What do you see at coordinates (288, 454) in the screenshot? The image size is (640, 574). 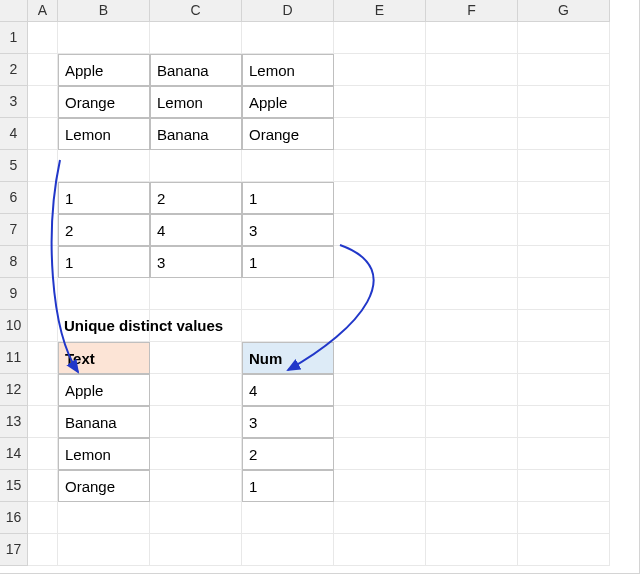 I see `unique-num-cell: 2` at bounding box center [288, 454].